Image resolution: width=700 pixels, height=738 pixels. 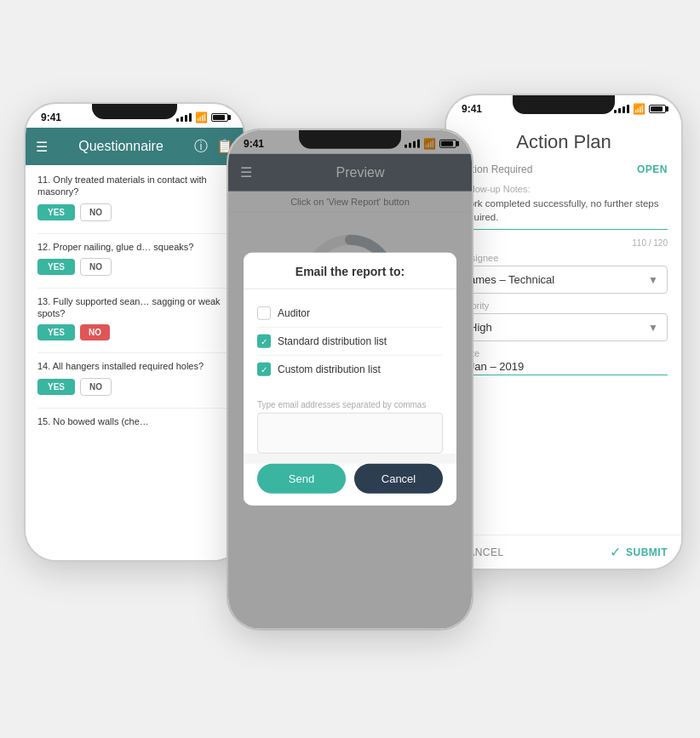 What do you see at coordinates (350, 424) in the screenshot?
I see `email-address-section: Type email addresses separated by commas` at bounding box center [350, 424].